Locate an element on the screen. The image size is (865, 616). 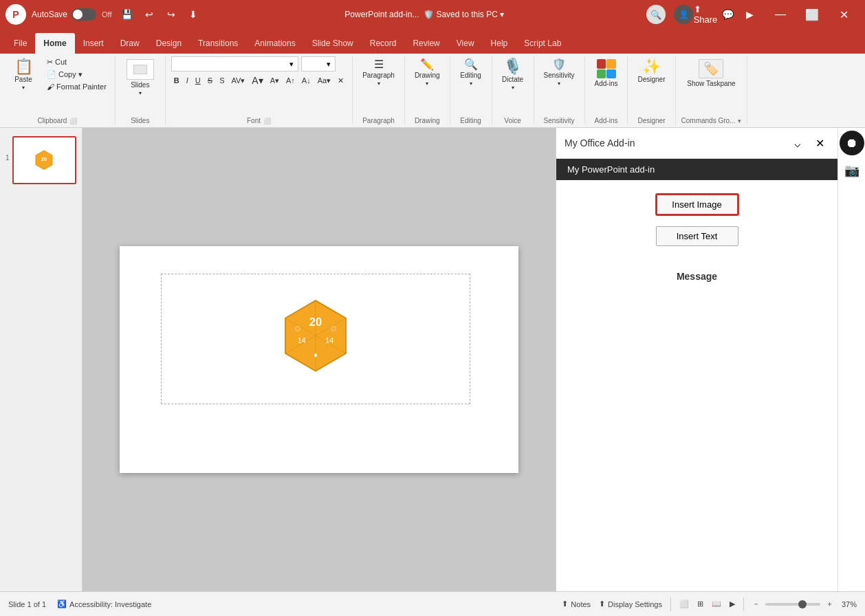
search-button: 🔍 is located at coordinates (656, 14).